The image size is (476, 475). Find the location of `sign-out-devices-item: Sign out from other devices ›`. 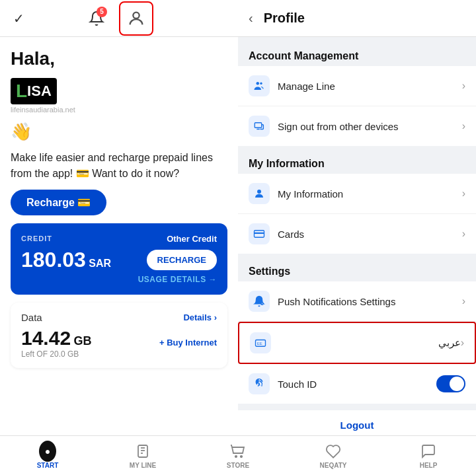

sign-out-devices-item: Sign out from other devices › is located at coordinates (357, 126).